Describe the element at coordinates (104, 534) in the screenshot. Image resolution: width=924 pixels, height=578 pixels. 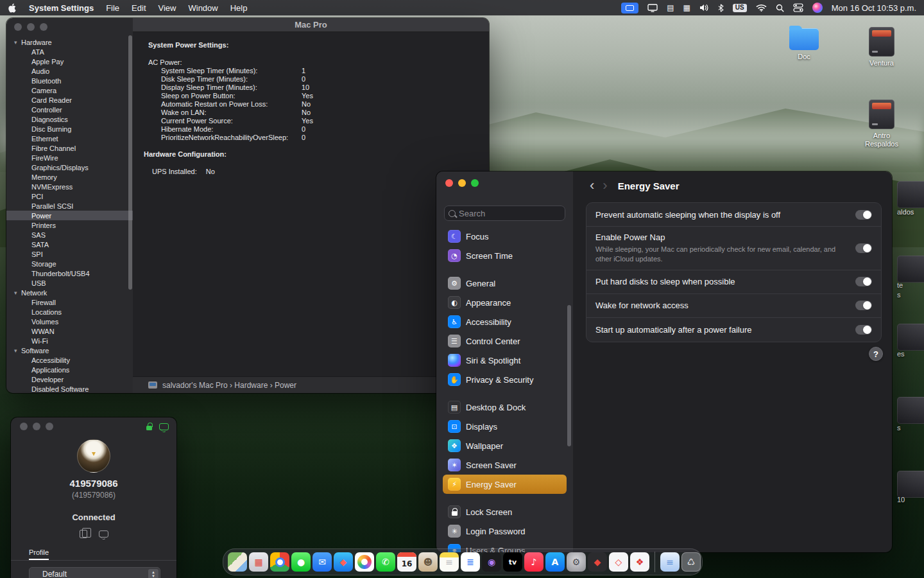
I see `chat-bubble-icon` at that location.